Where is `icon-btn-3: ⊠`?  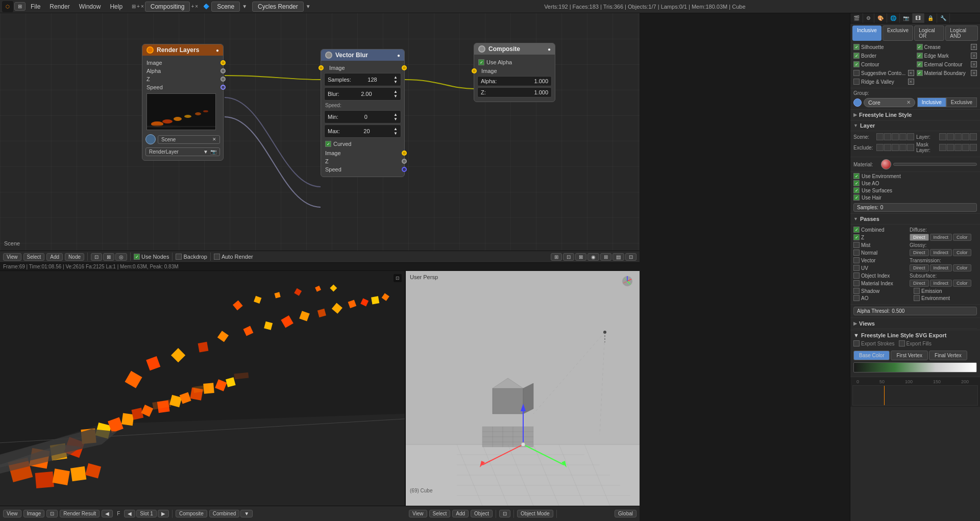 icon-btn-3: ⊠ is located at coordinates (581, 257).